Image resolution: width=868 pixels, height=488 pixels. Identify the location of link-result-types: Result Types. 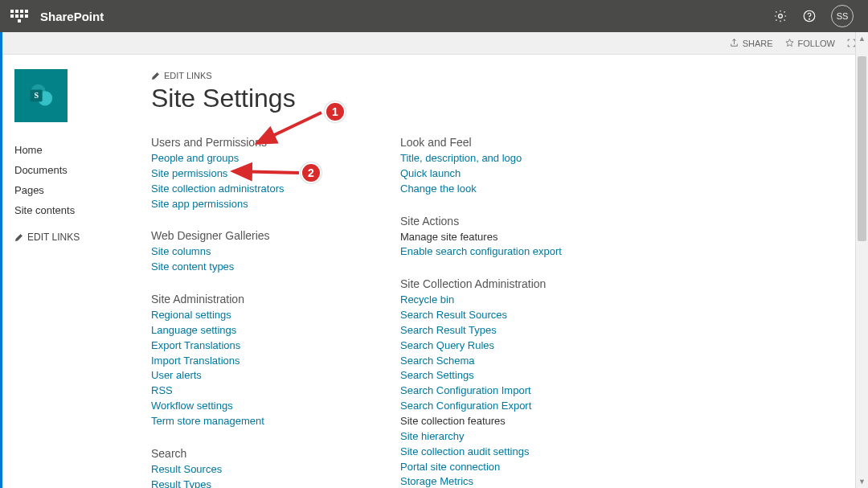
(260, 482).